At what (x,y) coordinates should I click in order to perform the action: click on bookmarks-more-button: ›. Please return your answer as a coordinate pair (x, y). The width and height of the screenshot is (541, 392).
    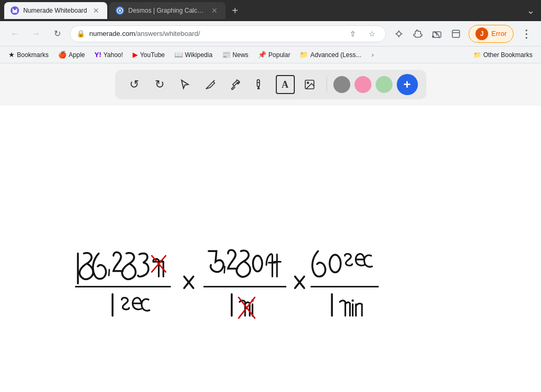
    Looking at the image, I should click on (373, 55).